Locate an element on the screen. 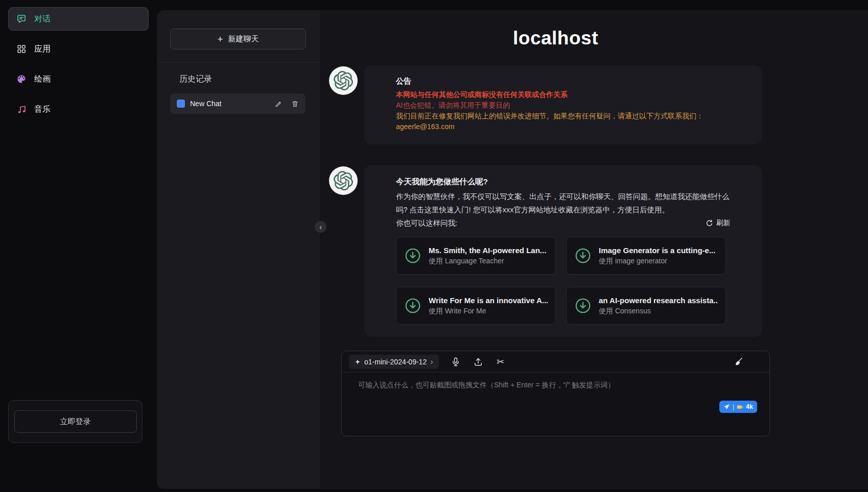 This screenshot has width=868, height=492. model-selector: o1-mini-2024-09-12 › is located at coordinates (394, 362).